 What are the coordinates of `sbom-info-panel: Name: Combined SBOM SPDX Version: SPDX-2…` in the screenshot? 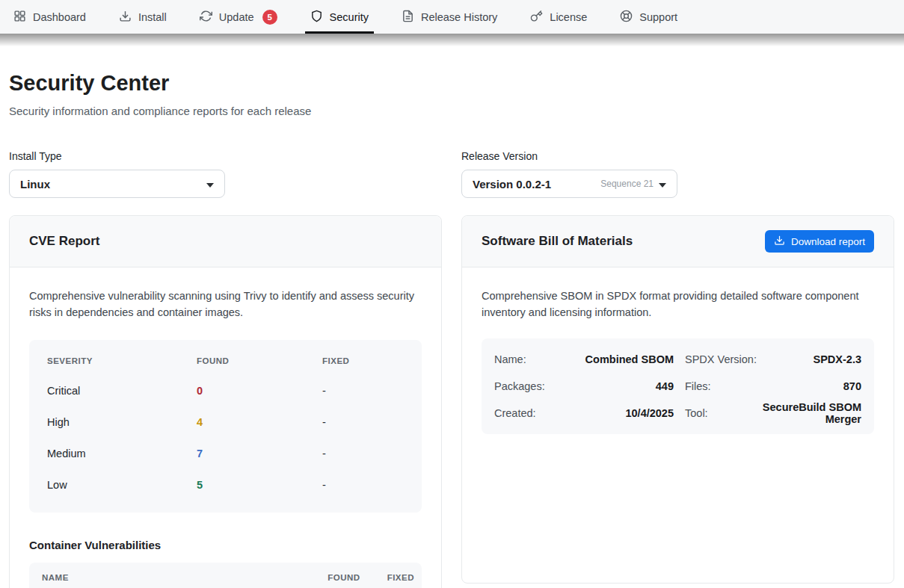 It's located at (677, 386).